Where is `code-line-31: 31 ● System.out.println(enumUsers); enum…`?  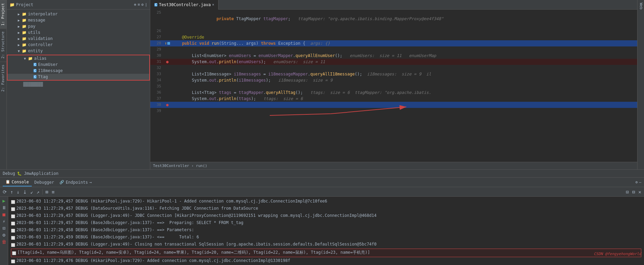
code-line-31: 31 ● System.out.println(enumUsers); enum… is located at coordinates (394, 62).